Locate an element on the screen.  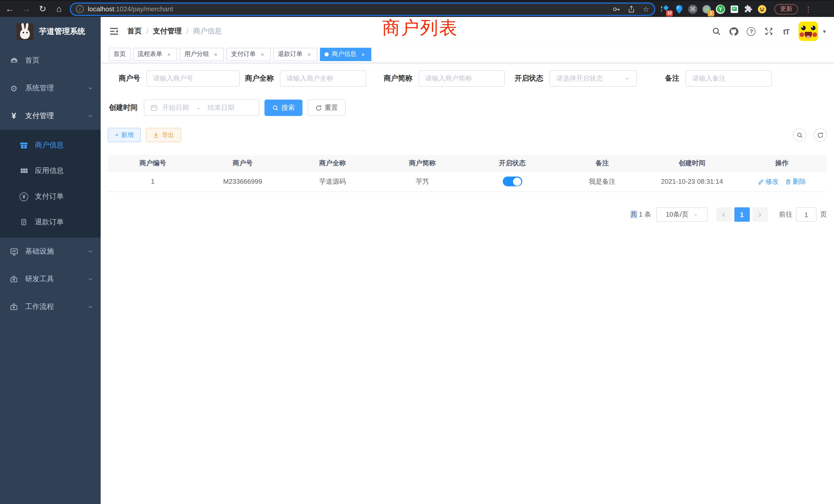
password-key-icon is located at coordinates (617, 9).